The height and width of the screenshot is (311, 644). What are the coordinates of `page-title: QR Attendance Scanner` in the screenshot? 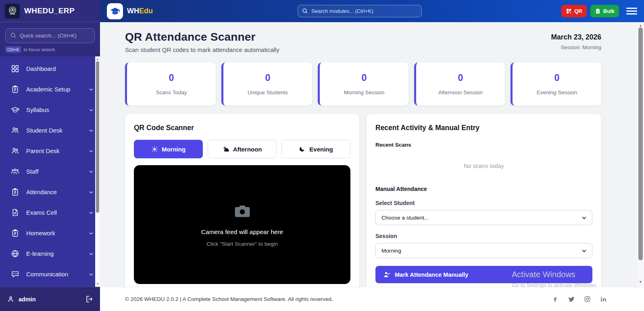 It's located at (202, 37).